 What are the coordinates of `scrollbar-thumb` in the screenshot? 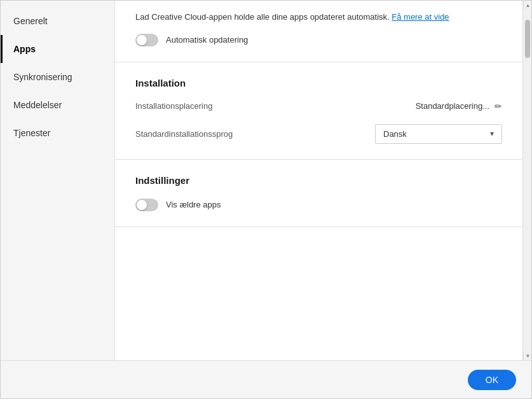 It's located at (528, 39).